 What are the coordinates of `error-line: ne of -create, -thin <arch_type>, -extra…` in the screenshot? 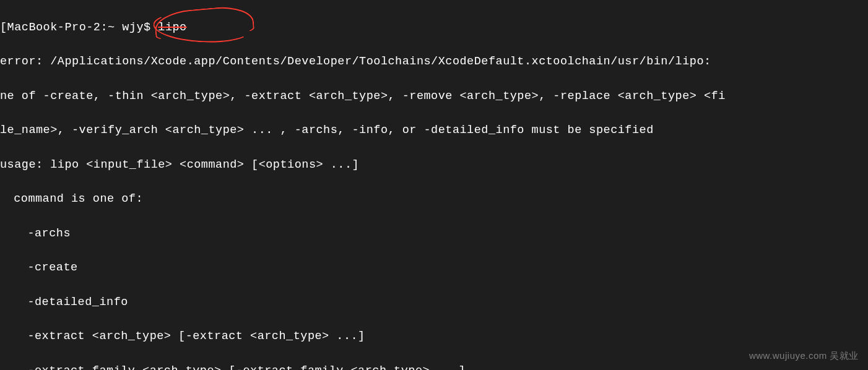 It's located at (434, 97).